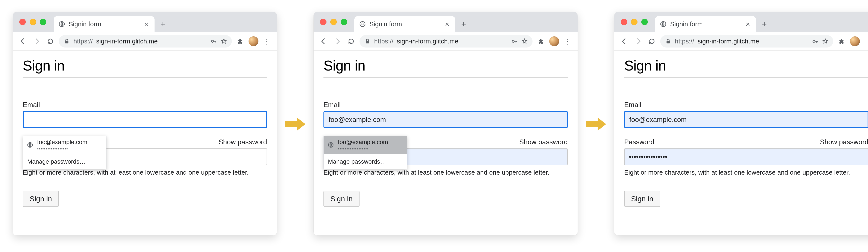 The height and width of the screenshot is (252, 868). I want to click on puzzle-icon, so click(240, 41).